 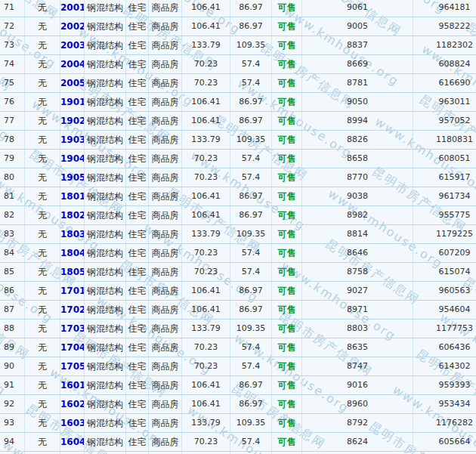 What do you see at coordinates (73, 196) in the screenshot?
I see `room-number-link: 1801` at bounding box center [73, 196].